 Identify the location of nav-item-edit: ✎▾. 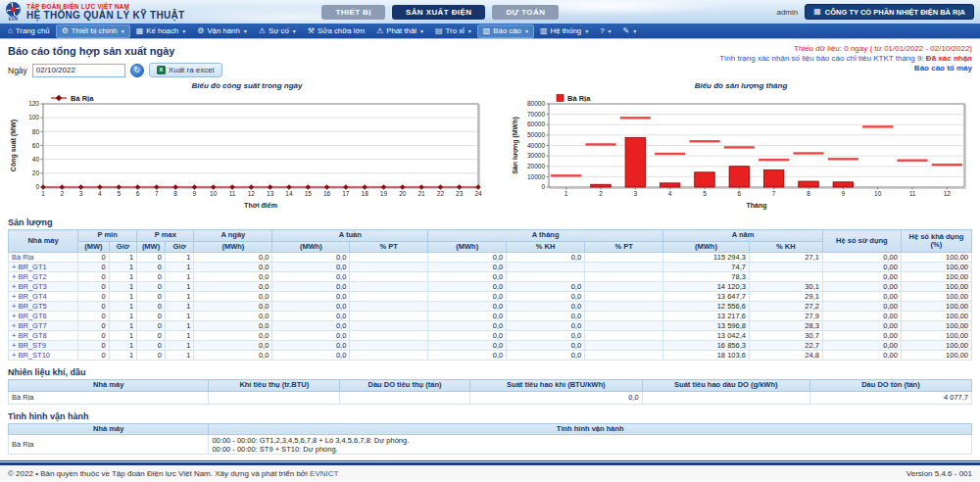
(630, 31).